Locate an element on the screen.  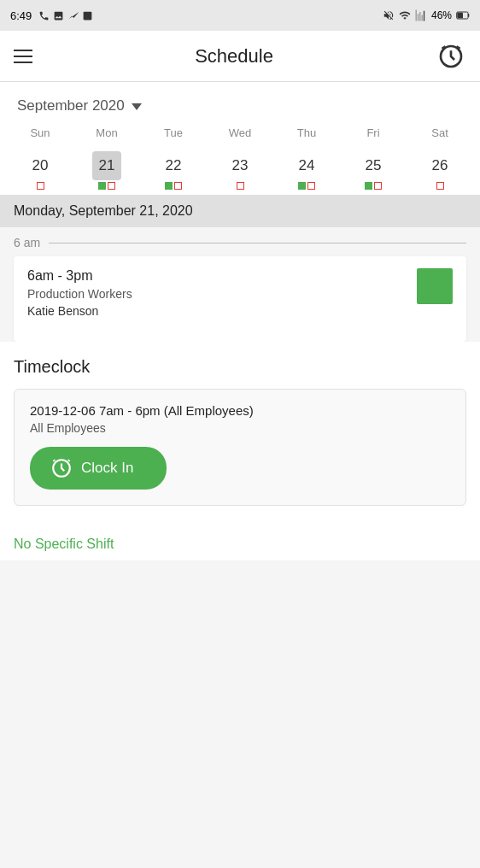
shift-department: Production Workers is located at coordinates (80, 294).